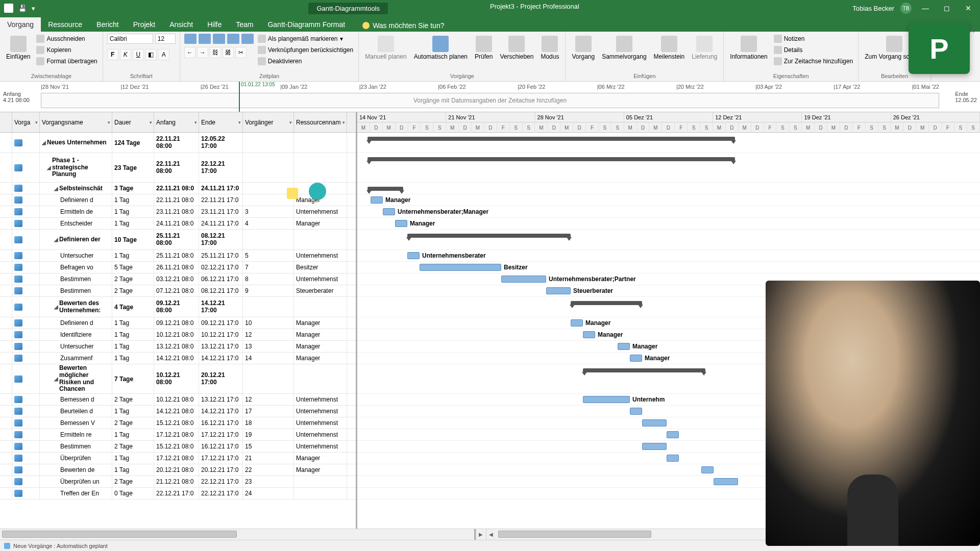  Describe the element at coordinates (490, 101) in the screenshot. I see `timeline-bar: Vorgänge mit Datumsangaben der Zeitachse…` at that location.